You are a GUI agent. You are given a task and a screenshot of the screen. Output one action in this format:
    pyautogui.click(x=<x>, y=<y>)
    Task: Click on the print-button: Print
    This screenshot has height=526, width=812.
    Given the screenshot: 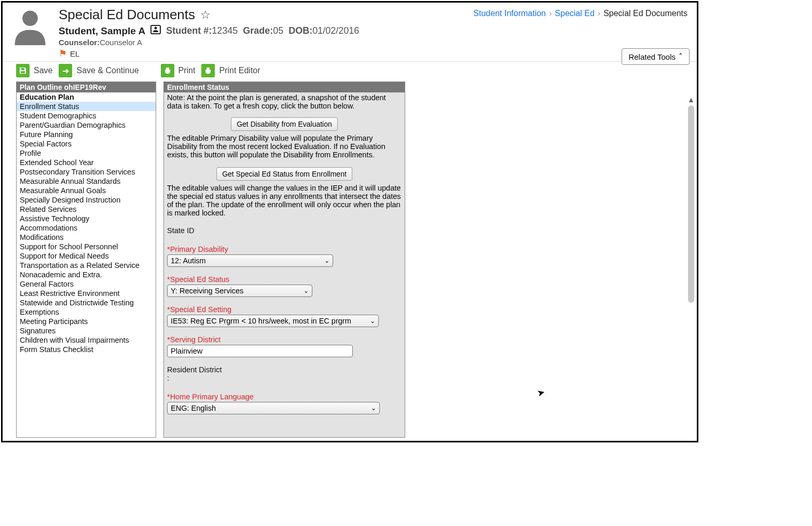 What is the action you would take?
    pyautogui.click(x=178, y=71)
    